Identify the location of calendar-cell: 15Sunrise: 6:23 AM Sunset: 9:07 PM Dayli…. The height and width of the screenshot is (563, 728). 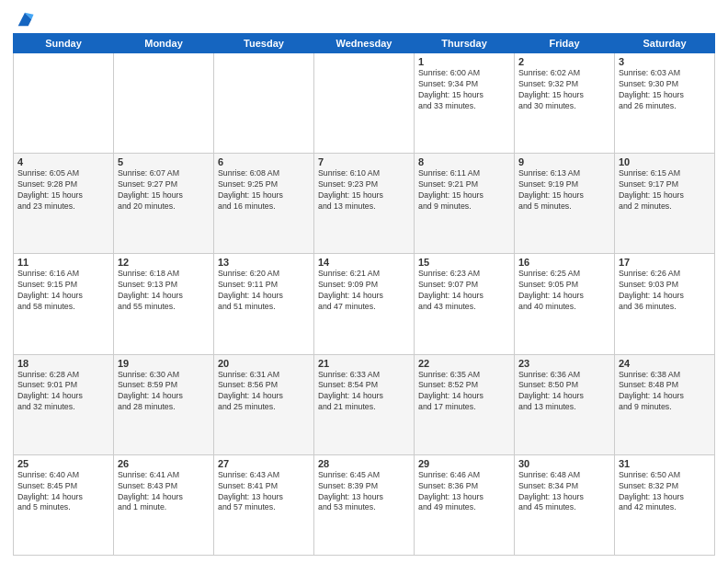
(465, 304).